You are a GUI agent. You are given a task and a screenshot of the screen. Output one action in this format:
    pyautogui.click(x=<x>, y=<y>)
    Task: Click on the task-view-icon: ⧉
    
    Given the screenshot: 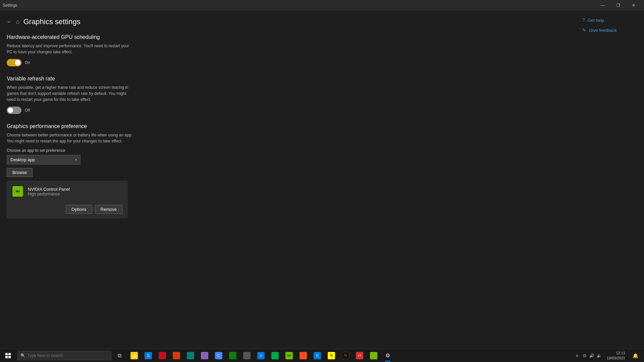 What is the action you would take?
    pyautogui.click(x=119, y=356)
    